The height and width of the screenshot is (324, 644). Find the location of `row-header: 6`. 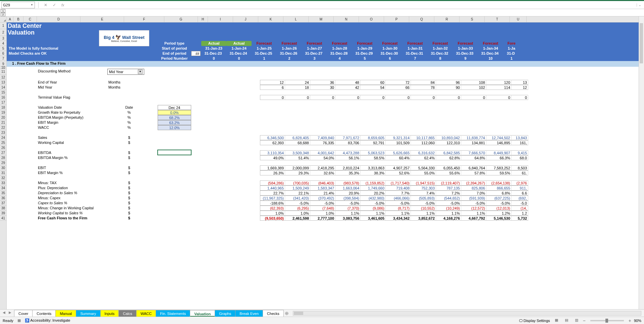

row-header: 6 is located at coordinates (3, 54).